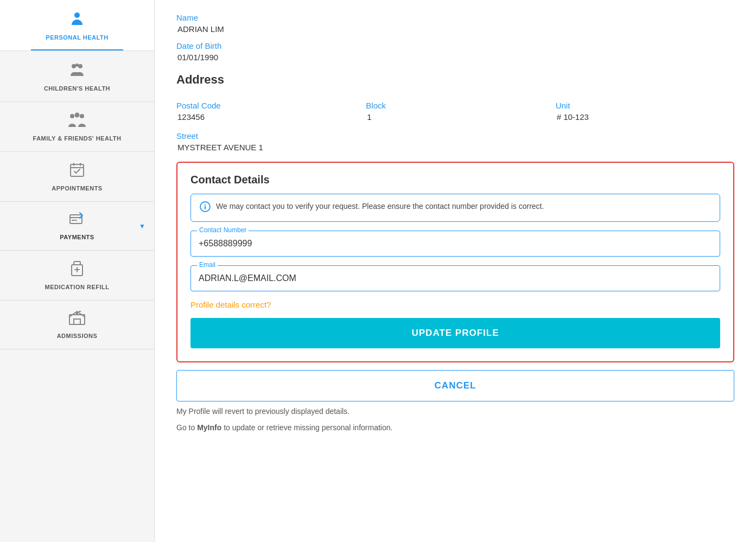 The image size is (756, 542). I want to click on dob-field: Date of Birth 01/01/1990, so click(455, 52).